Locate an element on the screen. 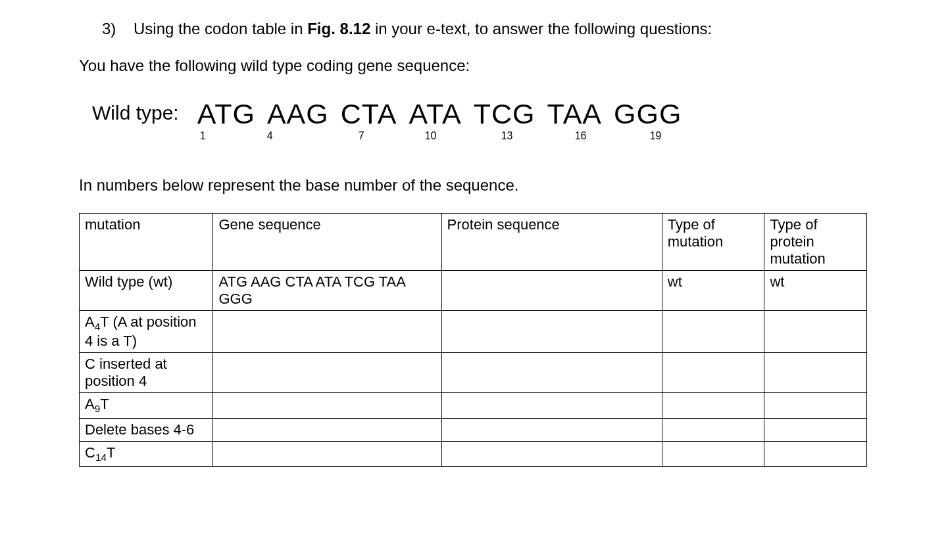  sequence-container: ATG AAG CTA ATA TCG TAA GGG 1 4 7 10 13 … is located at coordinates (439, 124).